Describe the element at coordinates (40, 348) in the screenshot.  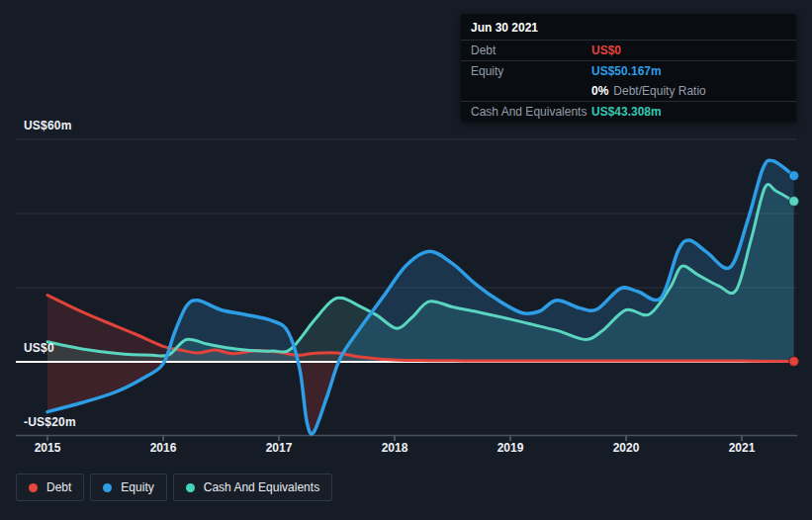
I see `y-axis-label-0m: US$0` at that location.